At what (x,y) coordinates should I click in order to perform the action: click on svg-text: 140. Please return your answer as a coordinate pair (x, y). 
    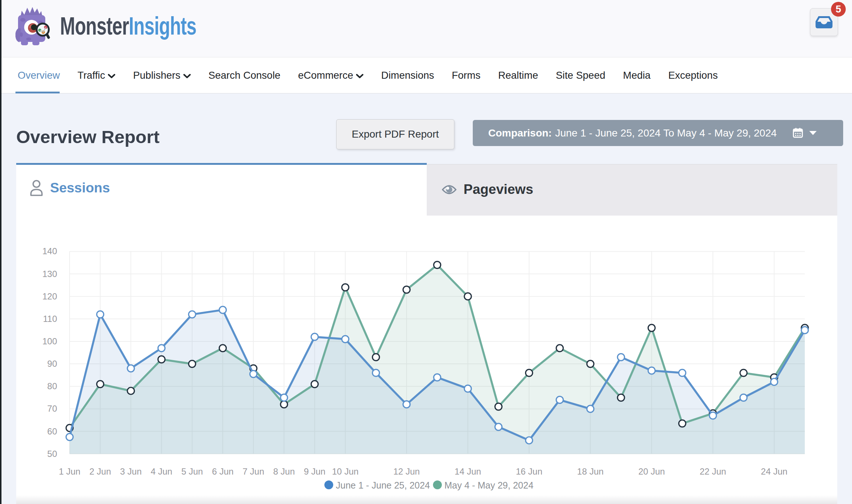
    Looking at the image, I should click on (50, 251).